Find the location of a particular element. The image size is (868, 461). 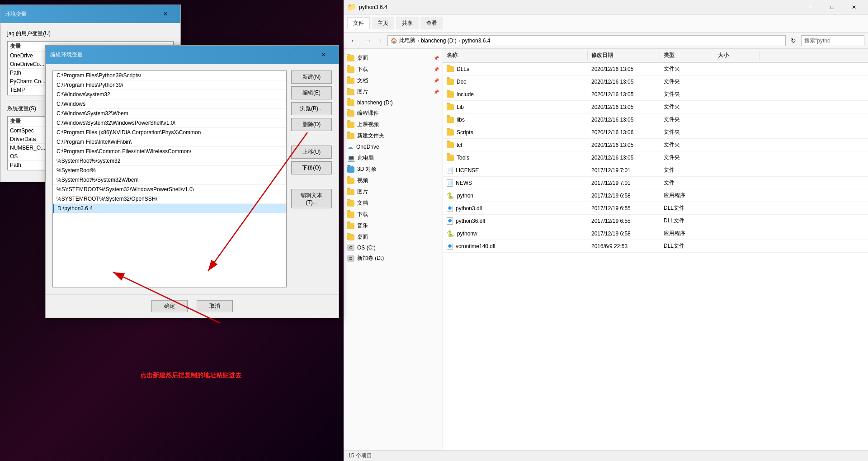

table-row: 🔷 vcruntime140.dll 2016/6/9 22:53 DLL文件 is located at coordinates (656, 246).